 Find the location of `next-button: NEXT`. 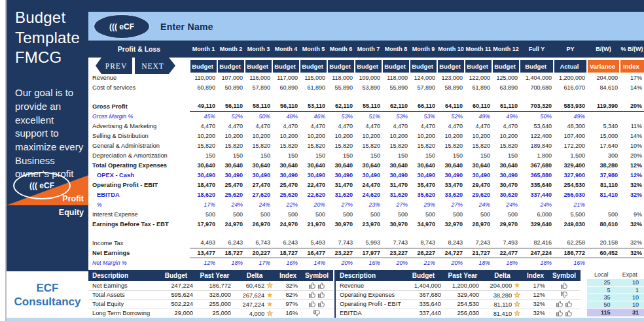

next-button: NEXT is located at coordinates (155, 65).